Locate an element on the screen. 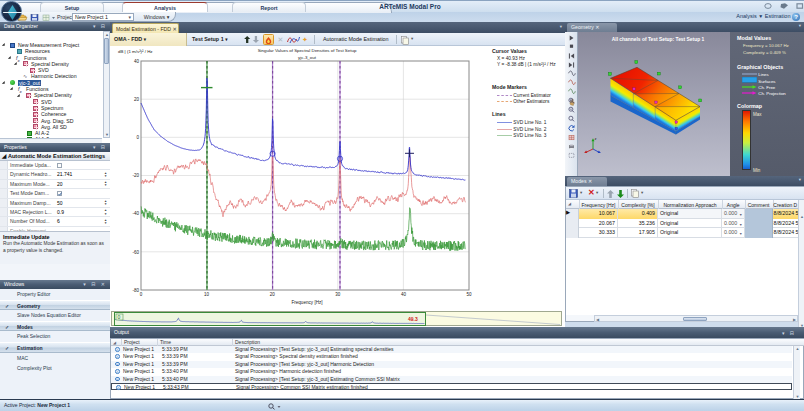 The height and width of the screenshot is (411, 804). svg-text: Frequency [Hz] is located at coordinates (306, 302).